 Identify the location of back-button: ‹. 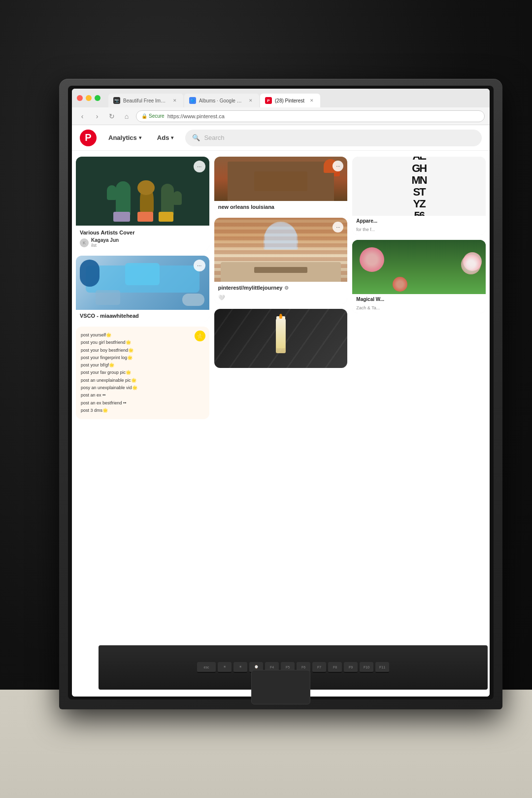
(82, 116).